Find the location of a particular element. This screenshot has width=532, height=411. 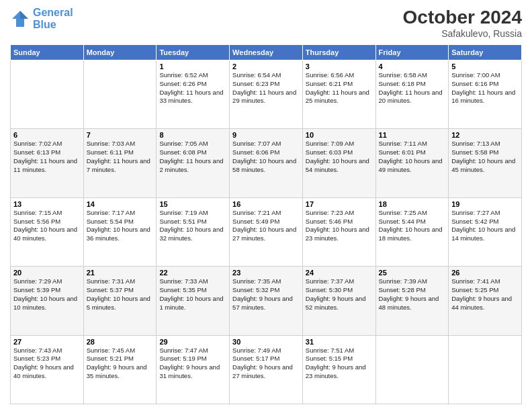

day-info: Sunrise: 7:33 AMSunset: 5:35 PMDaylight:… is located at coordinates (193, 294).